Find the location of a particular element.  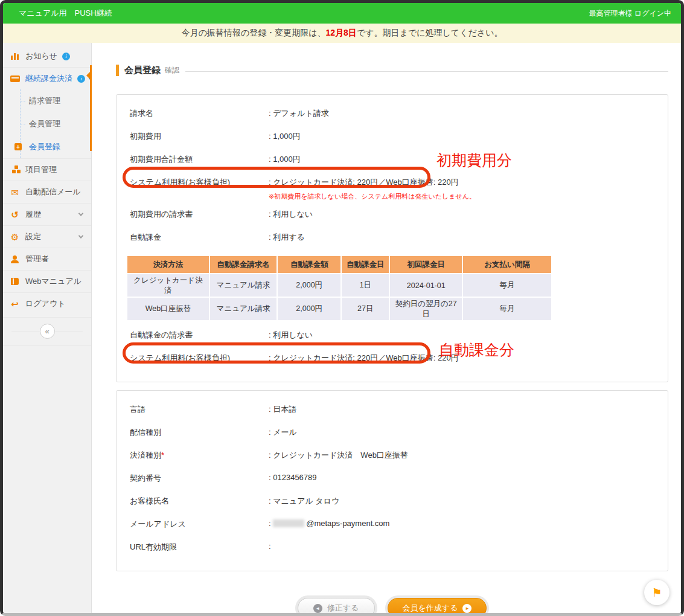

field-row: お客様氏名 マニュアル タロウ is located at coordinates (392, 501).